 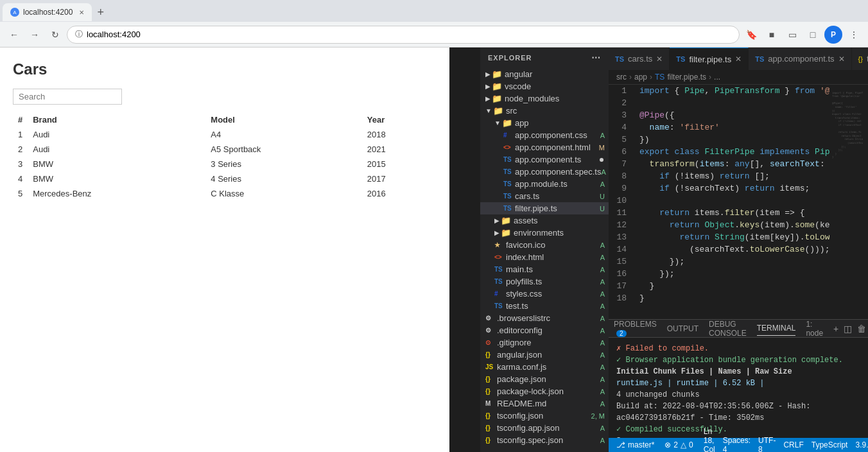 I want to click on terminal-actions: + ◫ 🗑 ⌃ ✕, so click(x=851, y=329).